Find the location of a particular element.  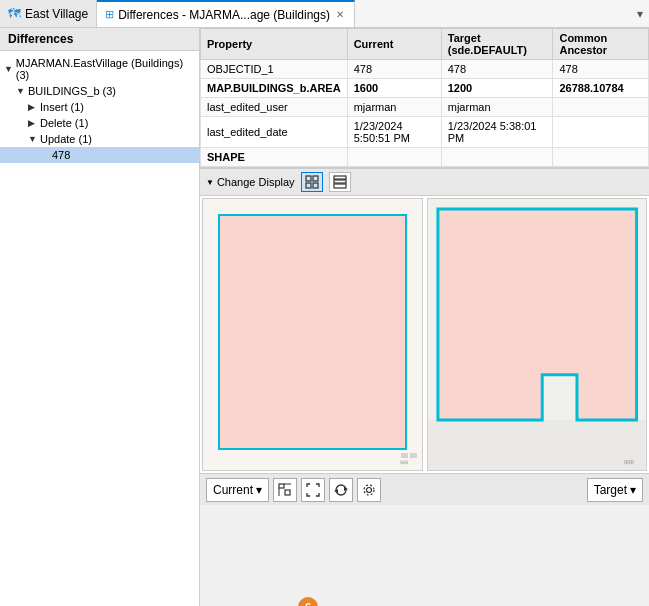

grid-icon is located at coordinates (312, 182).